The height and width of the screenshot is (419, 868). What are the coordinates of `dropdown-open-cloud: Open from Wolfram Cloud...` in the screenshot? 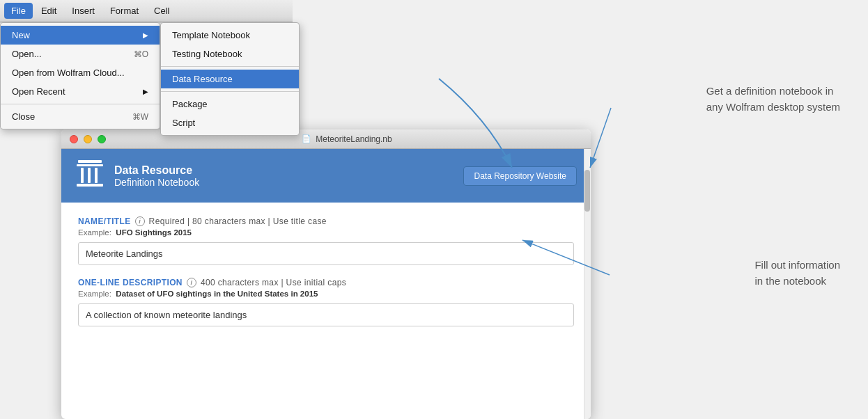 It's located at (80, 72).